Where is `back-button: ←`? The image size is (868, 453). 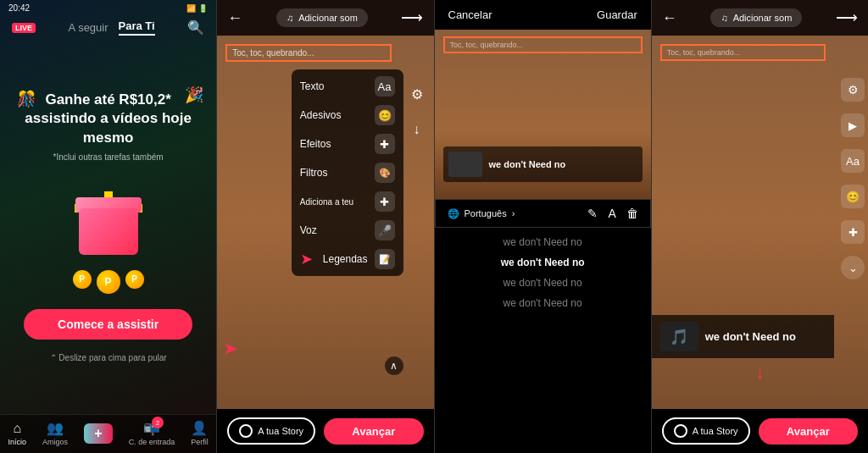 back-button: ← is located at coordinates (235, 19).